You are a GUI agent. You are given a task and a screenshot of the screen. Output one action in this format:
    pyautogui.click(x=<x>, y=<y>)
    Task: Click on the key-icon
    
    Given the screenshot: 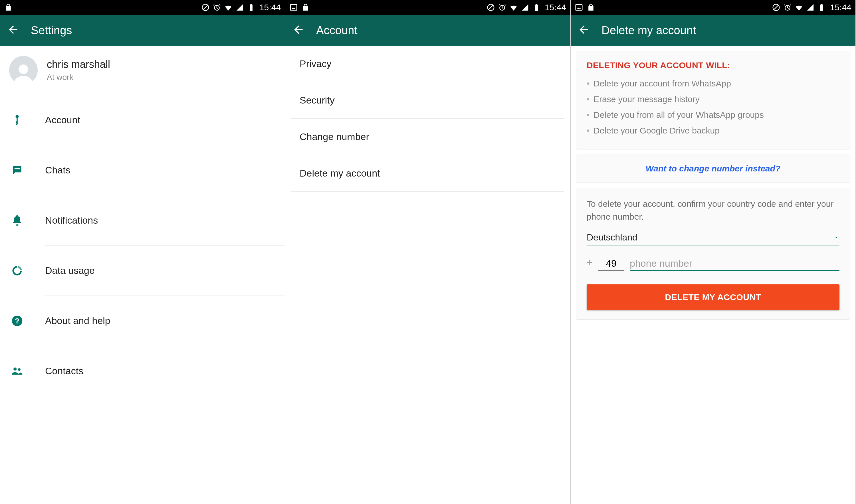 What is the action you would take?
    pyautogui.click(x=17, y=120)
    